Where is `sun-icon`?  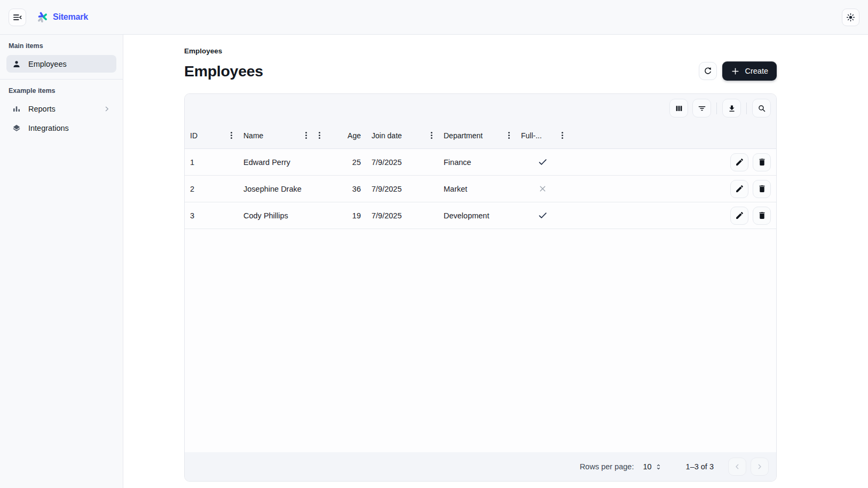 sun-icon is located at coordinates (851, 17).